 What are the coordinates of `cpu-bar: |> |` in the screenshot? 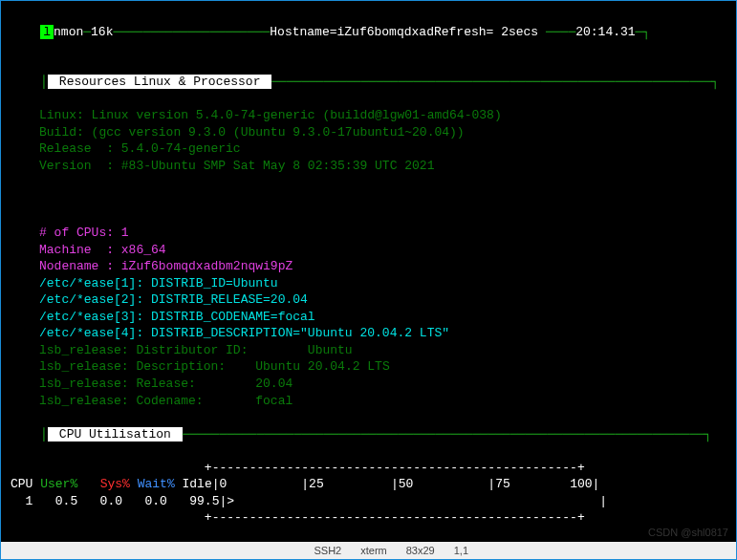 It's located at (413, 501).